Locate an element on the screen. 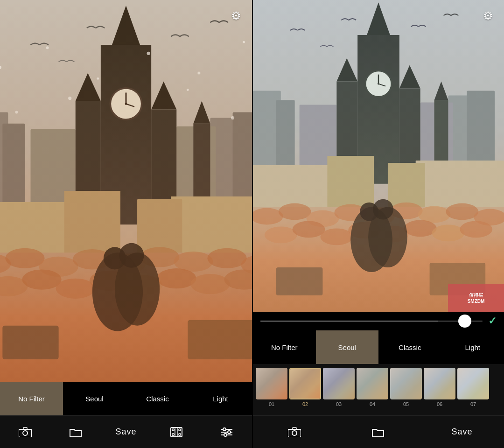 This screenshot has height=448, width=504. right-folder-icon is located at coordinates (378, 432).